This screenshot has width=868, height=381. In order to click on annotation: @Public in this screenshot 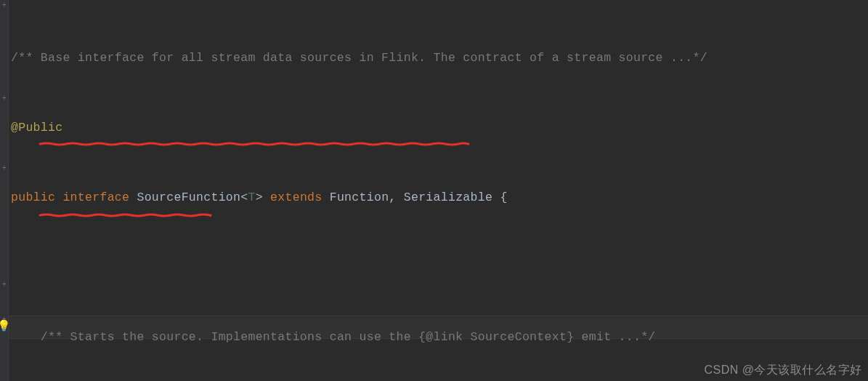, I will do `click(36, 128)`.